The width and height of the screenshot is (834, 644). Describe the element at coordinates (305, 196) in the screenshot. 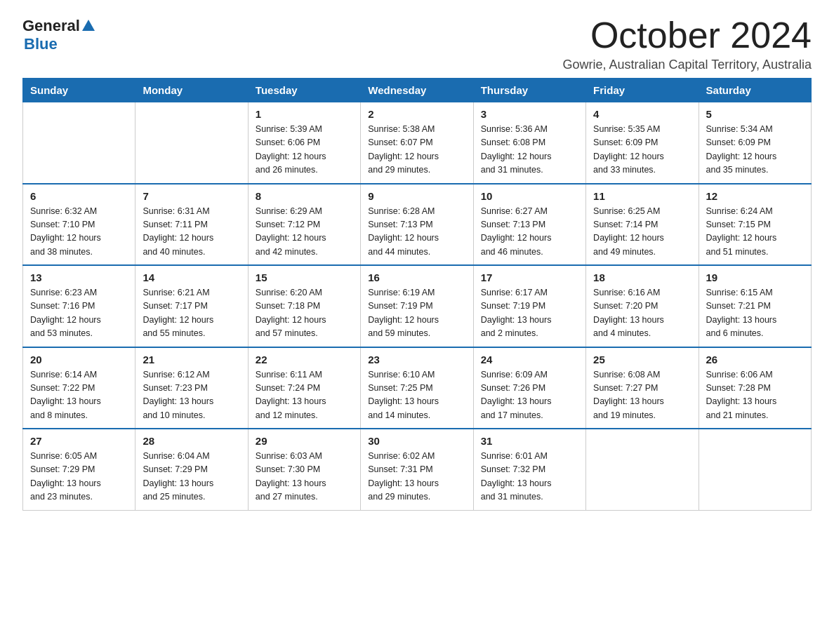

I see `day-number: 8` at that location.